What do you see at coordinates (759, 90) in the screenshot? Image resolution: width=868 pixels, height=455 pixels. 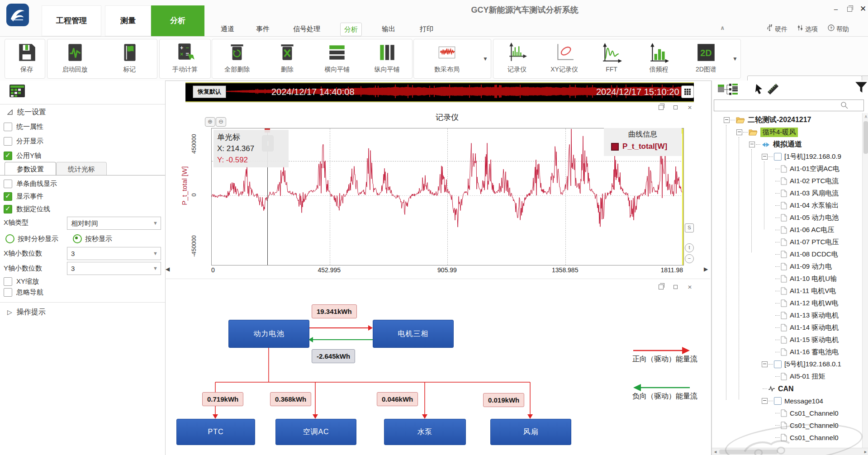 I see `cursor-arrow-icon` at bounding box center [759, 90].